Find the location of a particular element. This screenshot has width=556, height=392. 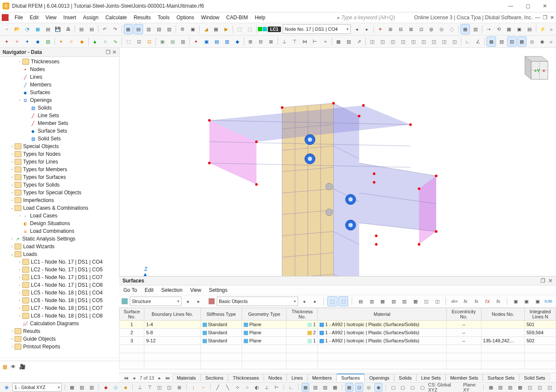

ld4-icon: ▥ is located at coordinates (227, 42).